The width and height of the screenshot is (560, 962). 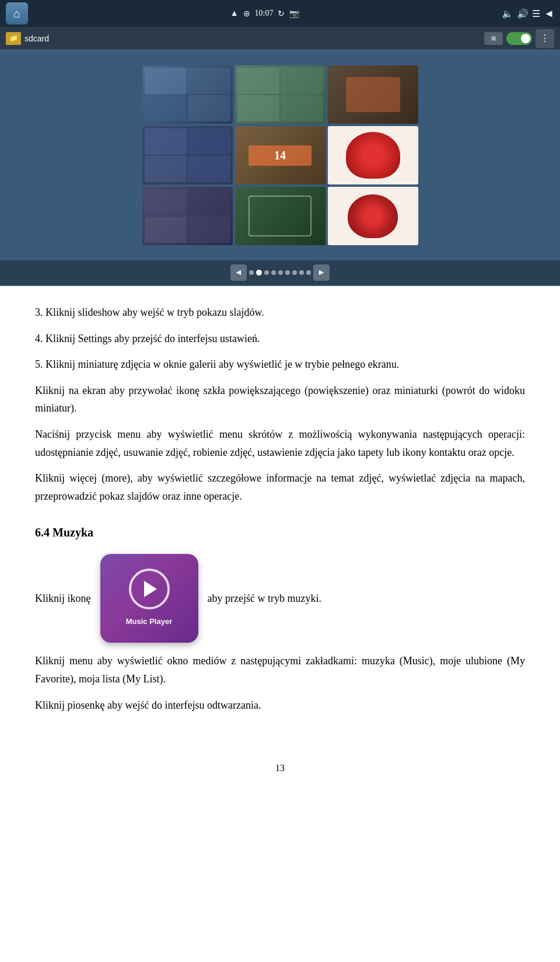 What do you see at coordinates (280, 705) in the screenshot?
I see `para-music-song: Kliknij piosenkę aby wejść do interfejsu…` at bounding box center [280, 705].